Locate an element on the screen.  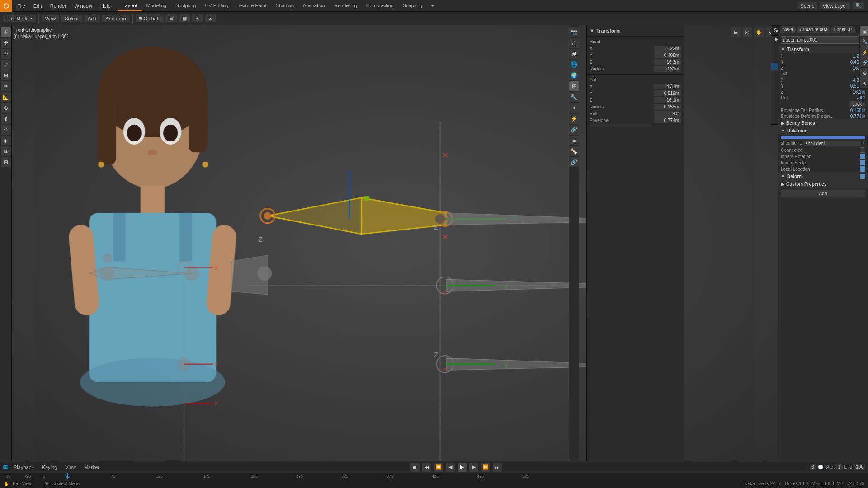
timeline-marker-menu: Marker is located at coordinates (92, 467).